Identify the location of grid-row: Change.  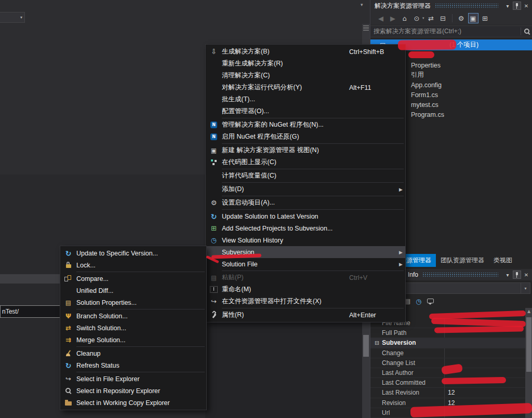
(448, 353).